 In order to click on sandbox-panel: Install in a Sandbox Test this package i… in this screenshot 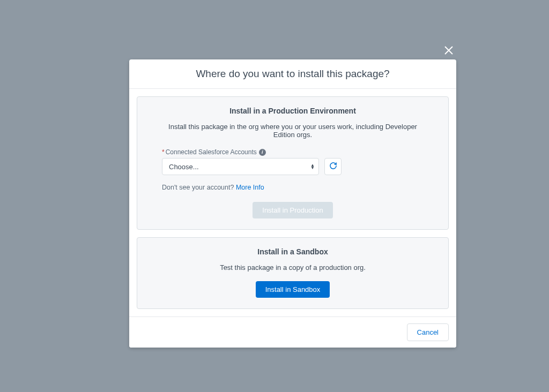, I will do `click(293, 273)`.